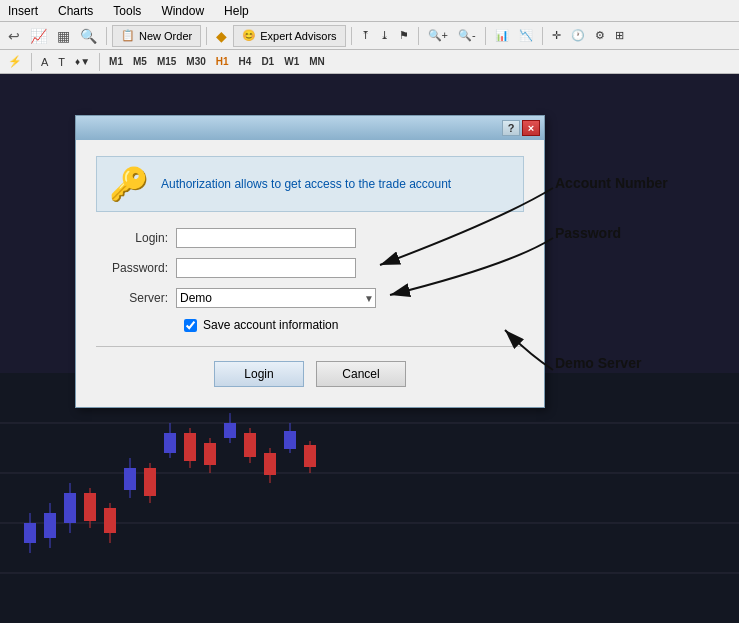 The image size is (739, 623). What do you see at coordinates (370, 62) in the screenshot?
I see `toolbar-periods: ⚡ A T ♦▼ M1 M5 M15 M30 H1 H4 D1 W1 MN` at bounding box center [370, 62].